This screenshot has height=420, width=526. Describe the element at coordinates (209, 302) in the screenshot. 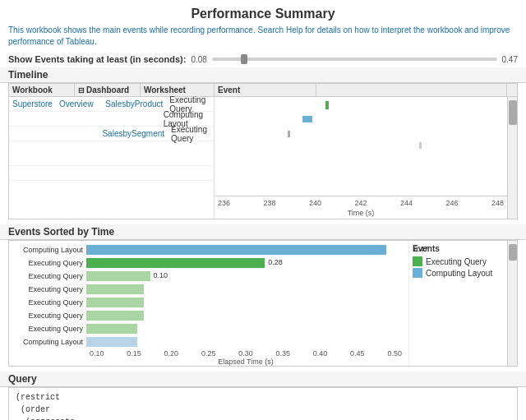

I see `bar-row-4: Executing Query` at that location.